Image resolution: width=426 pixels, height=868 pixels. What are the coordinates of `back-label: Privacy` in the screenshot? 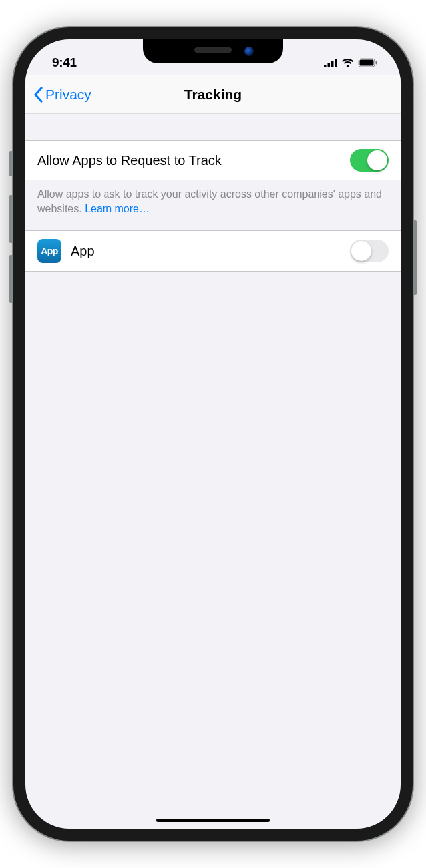 It's located at (68, 95).